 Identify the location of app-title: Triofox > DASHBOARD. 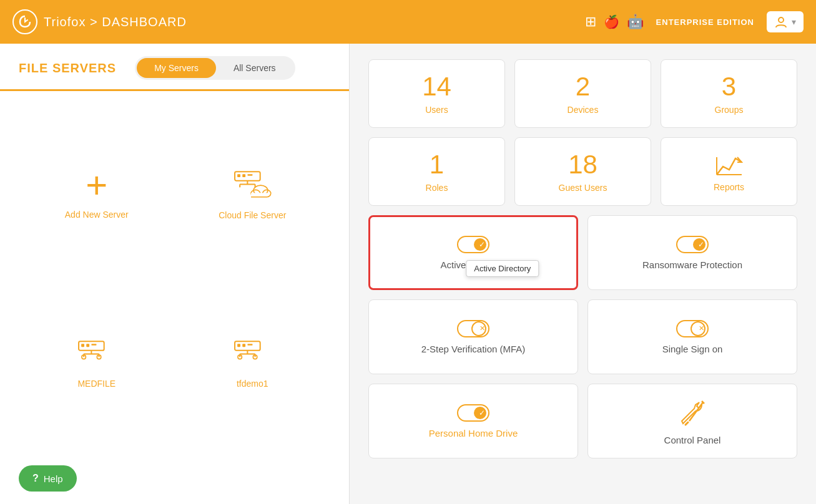
(115, 22).